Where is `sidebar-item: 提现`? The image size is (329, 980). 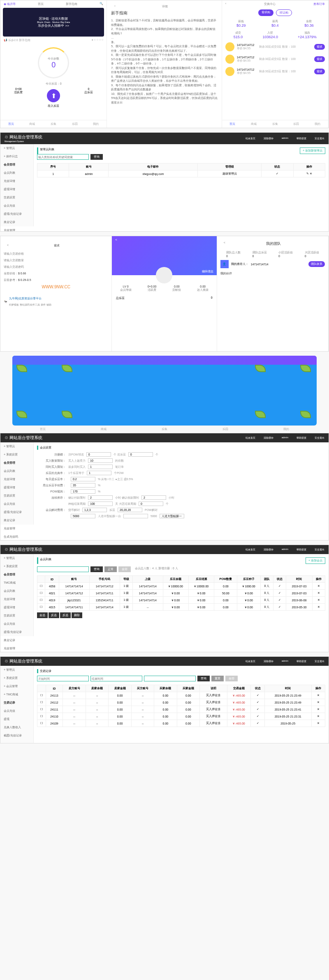
sidebar-item: 提现 is located at coordinates (17, 719).